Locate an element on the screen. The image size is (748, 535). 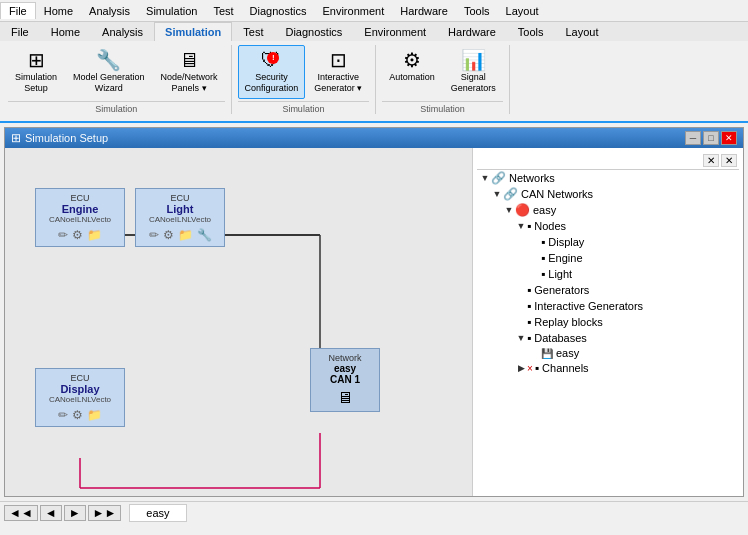
tab-simulation: Simulation is located at coordinates (193, 32).